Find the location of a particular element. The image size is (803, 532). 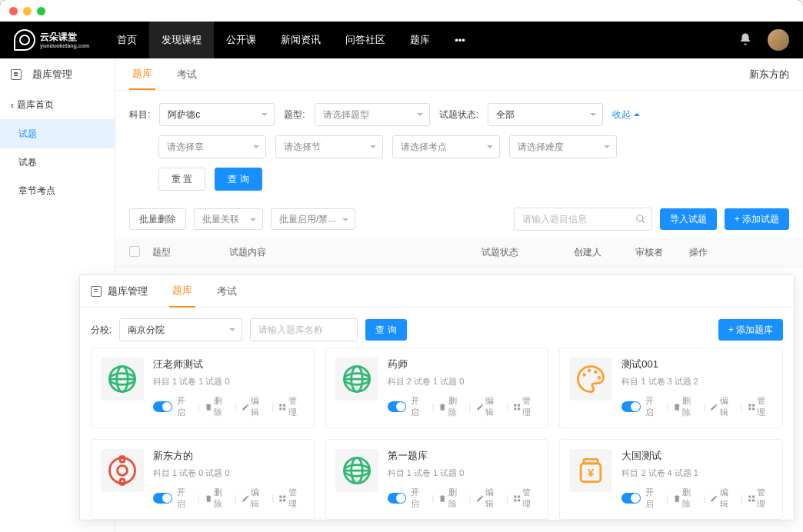

nav-news: 新闻资讯 is located at coordinates (301, 40).